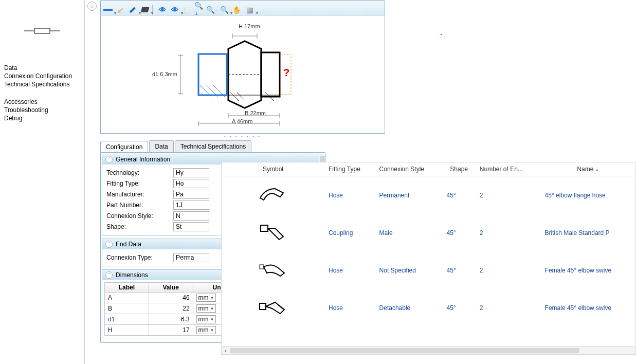 The image size is (636, 364). Describe the element at coordinates (191, 227) in the screenshot. I see `value-shape: St` at that location.